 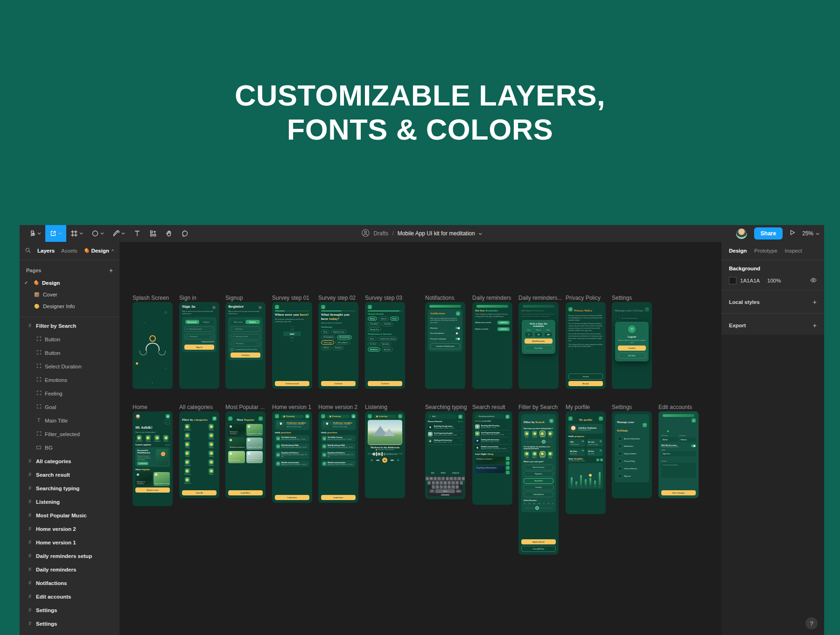 I want to click on canvas-frame-my-porfile: ‹My porfile*Ashikur Rahmanashiksuj@gmail…, so click(x=586, y=463).